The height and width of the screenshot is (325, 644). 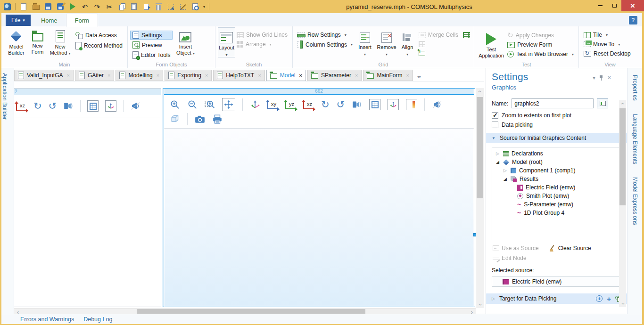 What do you see at coordinates (73, 7) in the screenshot?
I see `run-icon` at bounding box center [73, 7].